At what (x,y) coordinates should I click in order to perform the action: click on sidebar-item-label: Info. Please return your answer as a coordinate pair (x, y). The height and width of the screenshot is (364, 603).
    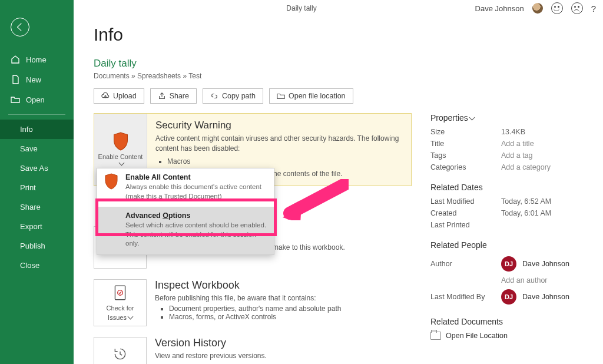
    Looking at the image, I should click on (26, 130).